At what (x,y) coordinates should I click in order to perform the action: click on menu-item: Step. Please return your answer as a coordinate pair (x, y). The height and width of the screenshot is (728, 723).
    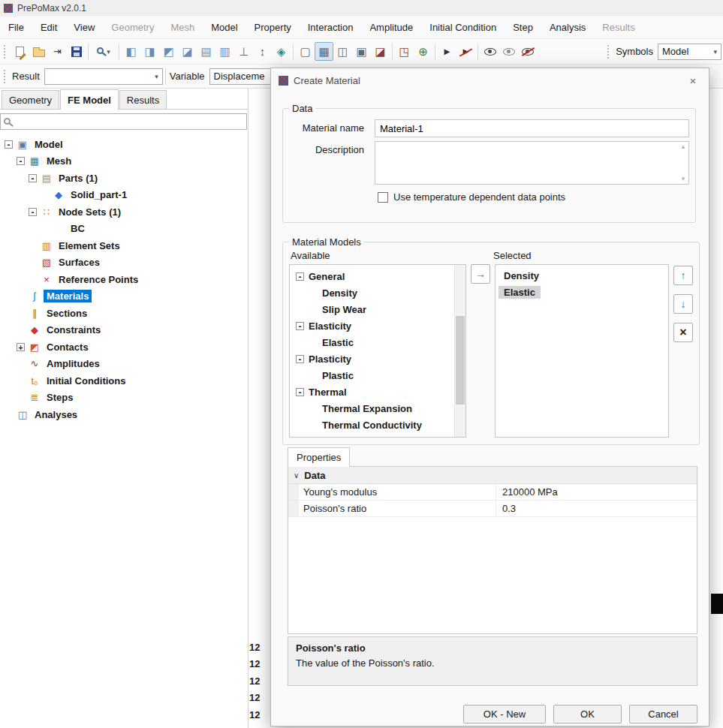
    Looking at the image, I should click on (523, 28).